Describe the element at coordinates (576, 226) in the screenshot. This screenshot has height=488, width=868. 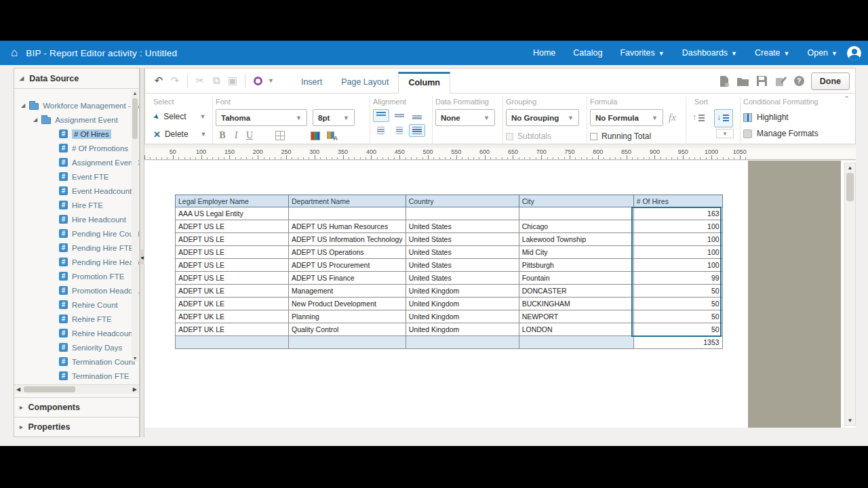
I see `table-cell: Chicago` at that location.